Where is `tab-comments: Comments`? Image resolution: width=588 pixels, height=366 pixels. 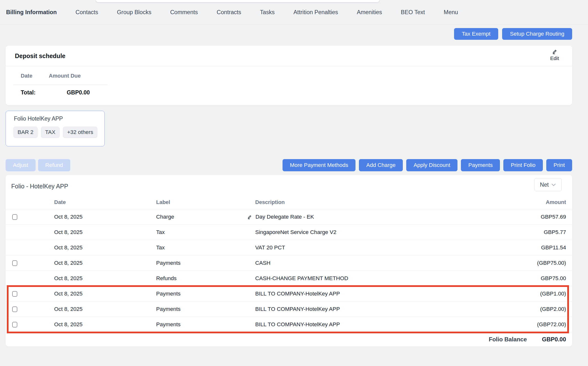 tab-comments: Comments is located at coordinates (184, 12).